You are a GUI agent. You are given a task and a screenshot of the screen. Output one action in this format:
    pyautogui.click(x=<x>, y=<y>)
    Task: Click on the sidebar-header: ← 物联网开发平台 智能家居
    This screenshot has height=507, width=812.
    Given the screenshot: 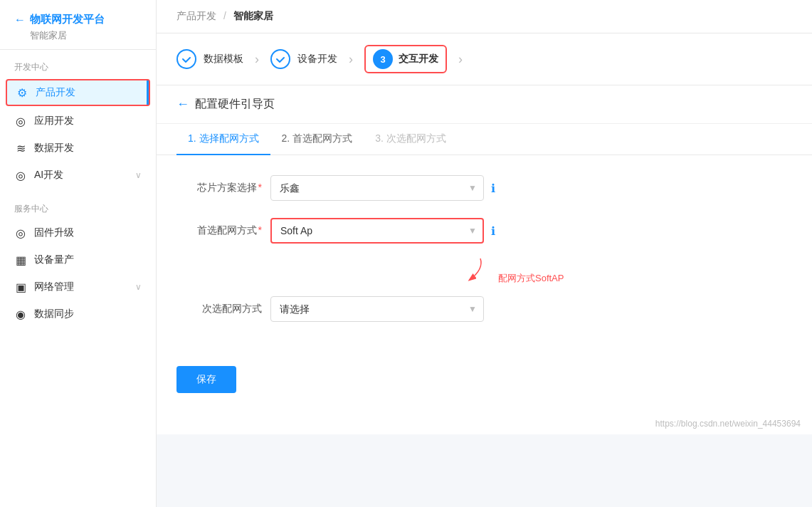 What is the action you would take?
    pyautogui.click(x=78, y=25)
    